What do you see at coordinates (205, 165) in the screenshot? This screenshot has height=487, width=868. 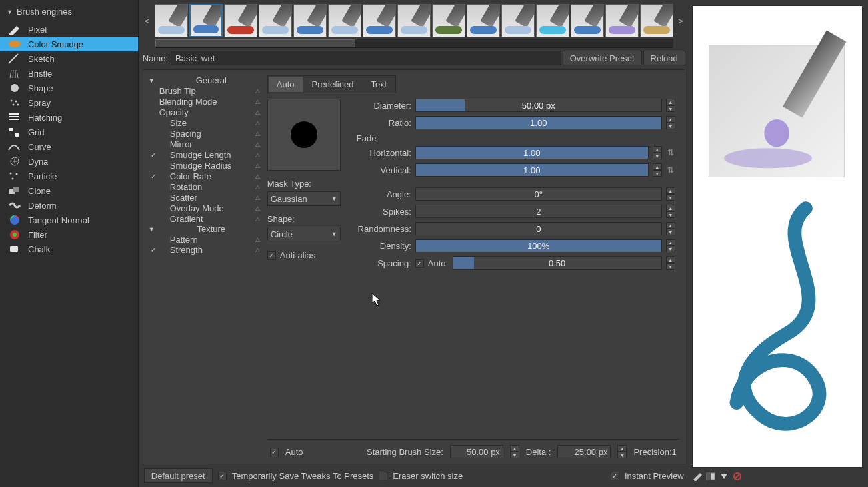 I see `tree-row: Smudge Radius△` at bounding box center [205, 165].